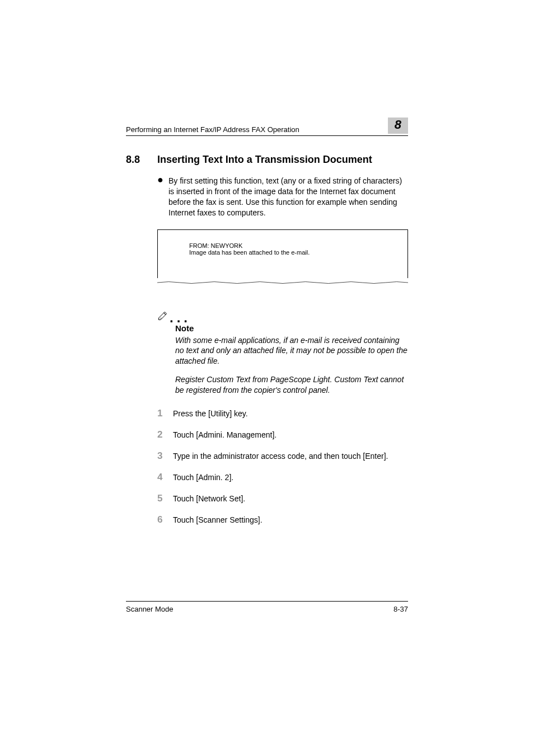 The width and height of the screenshot is (534, 756). Describe the element at coordinates (267, 160) in the screenshot. I see `section-heading: 8.8 Inserting Text Into a Transmission D…` at that location.